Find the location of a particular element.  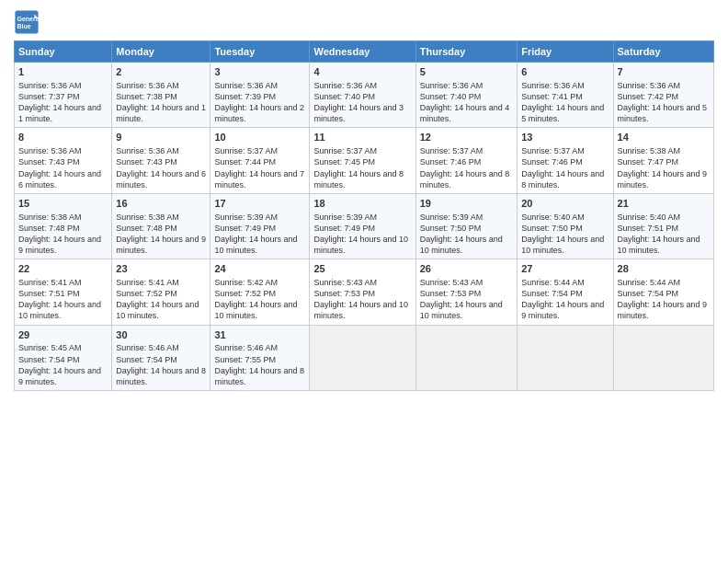

sunset-text: Sunset: 7:50 PM is located at coordinates (467, 228).